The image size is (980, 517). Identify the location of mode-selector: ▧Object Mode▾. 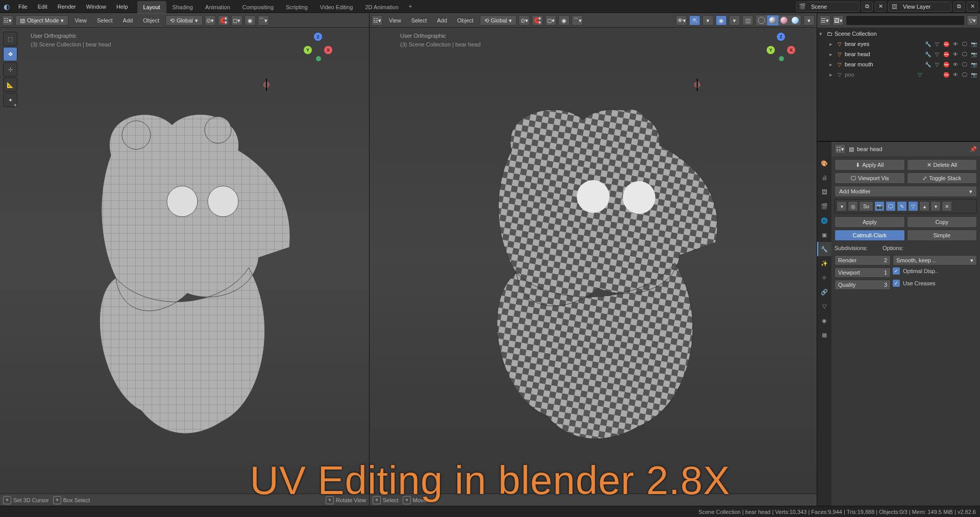
(42, 20).